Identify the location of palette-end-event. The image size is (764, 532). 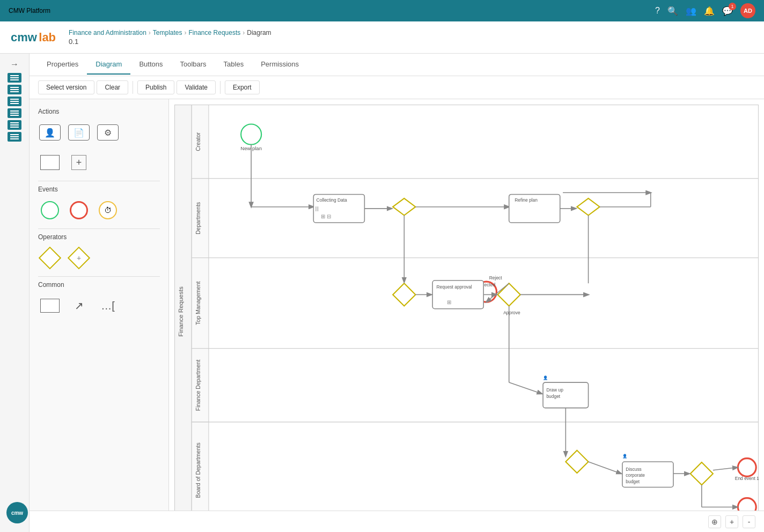
(79, 210).